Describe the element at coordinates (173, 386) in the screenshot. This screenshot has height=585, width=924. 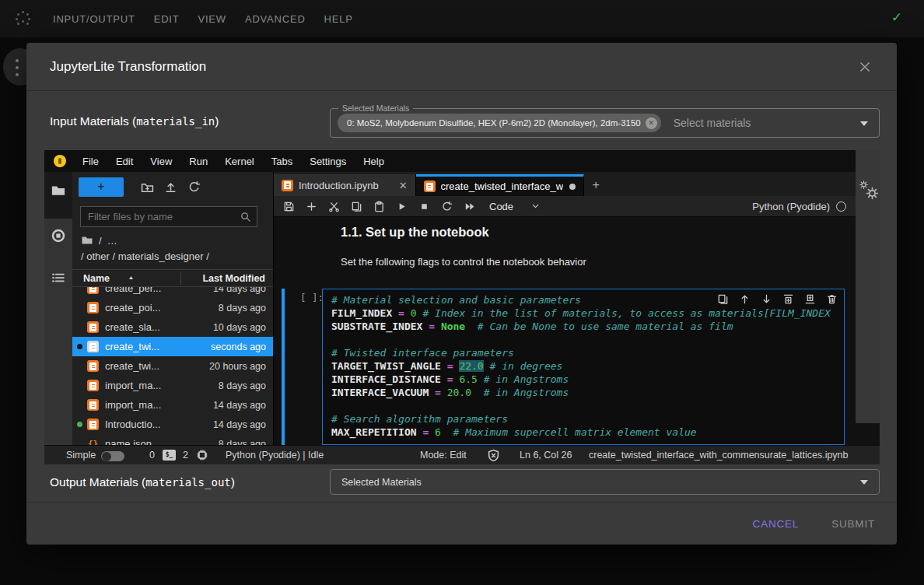
I see `file-row: import_ma...8 days ago` at that location.